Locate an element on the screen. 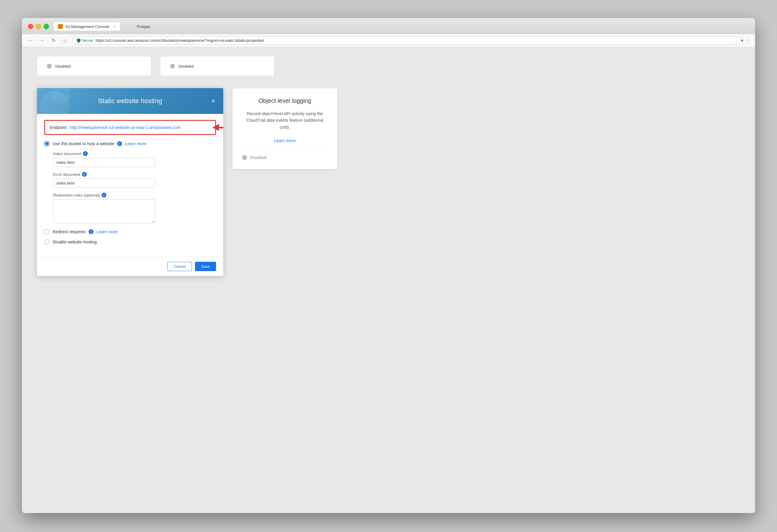 Image resolution: width=777 pixels, height=532 pixels. disabled-label-2: Disabled is located at coordinates (186, 66).